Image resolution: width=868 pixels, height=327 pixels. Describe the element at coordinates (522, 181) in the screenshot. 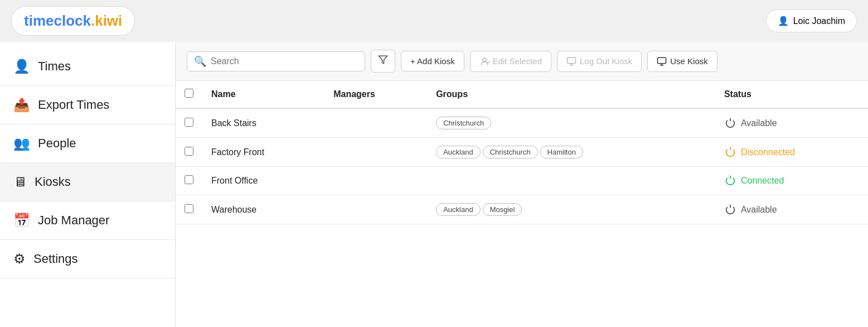

I see `table-row: Front OfficeConnected` at that location.